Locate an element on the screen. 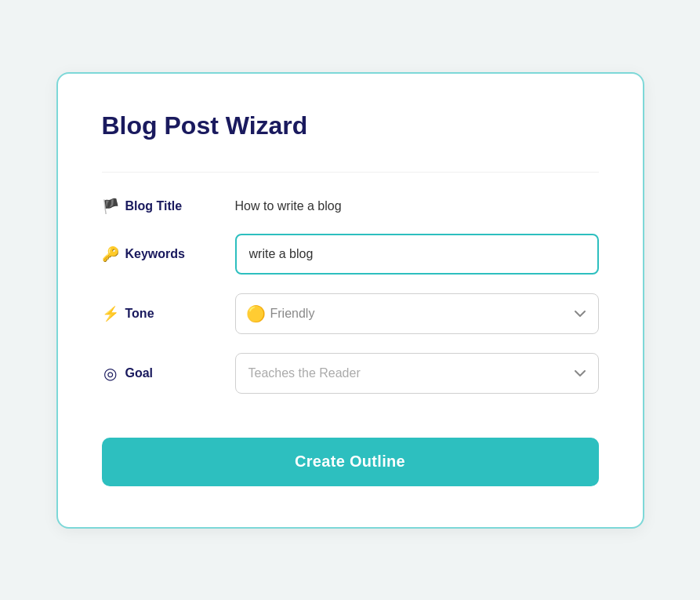 The height and width of the screenshot is (600, 700). blog-title-label-section: 🏴 Blog Title is located at coordinates (169, 206).